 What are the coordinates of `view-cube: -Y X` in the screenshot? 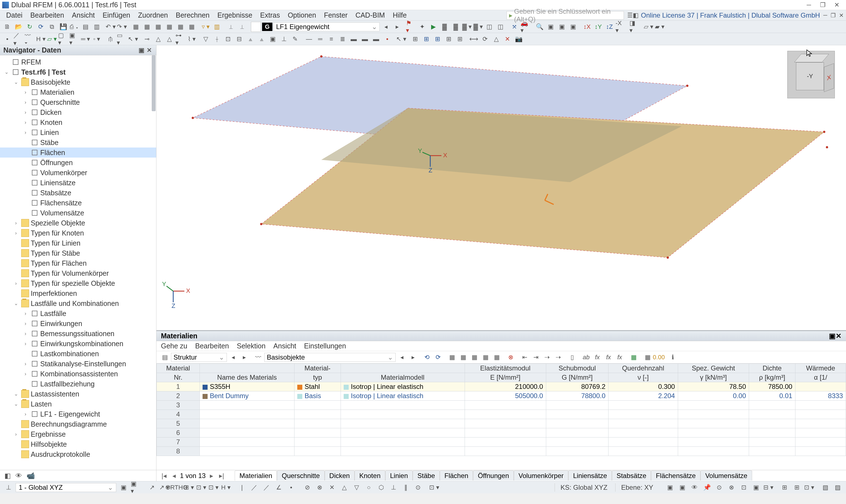 It's located at (811, 75).